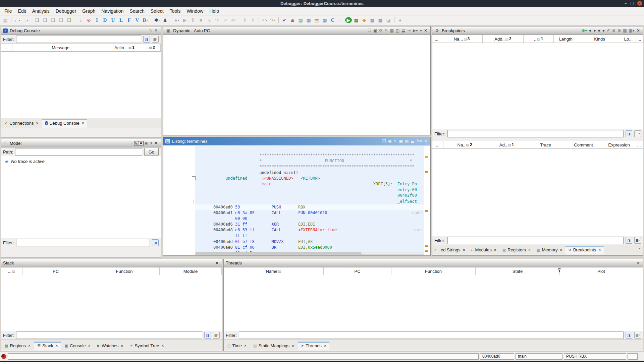  Describe the element at coordinates (8, 11) in the screenshot. I see `menu-item-file: File` at that location.